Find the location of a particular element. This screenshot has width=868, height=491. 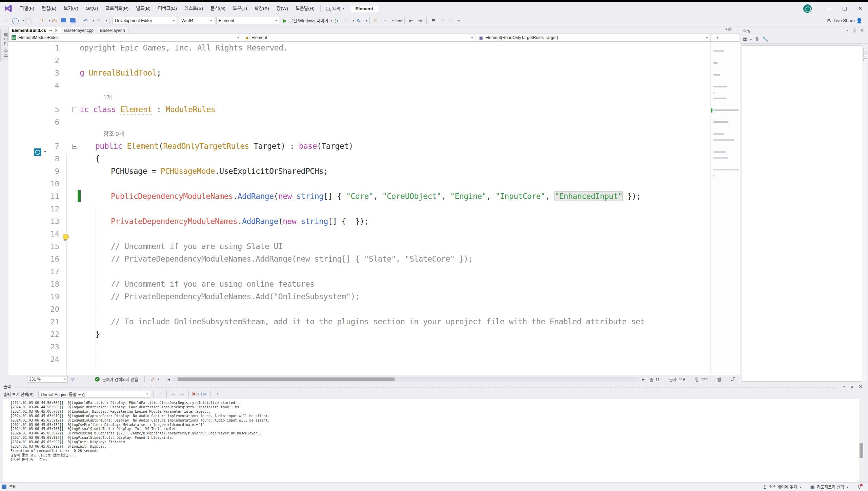

type-dropdown: ◆ Element▾ is located at coordinates (359, 38).